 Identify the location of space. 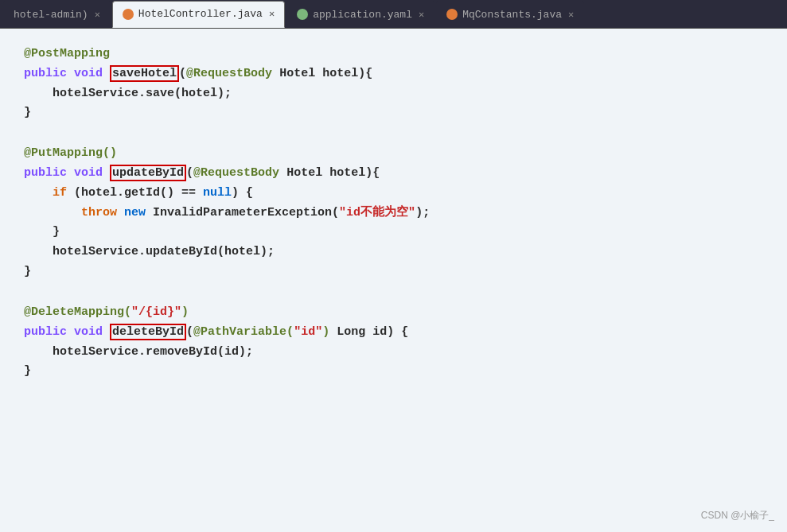
(70, 73).